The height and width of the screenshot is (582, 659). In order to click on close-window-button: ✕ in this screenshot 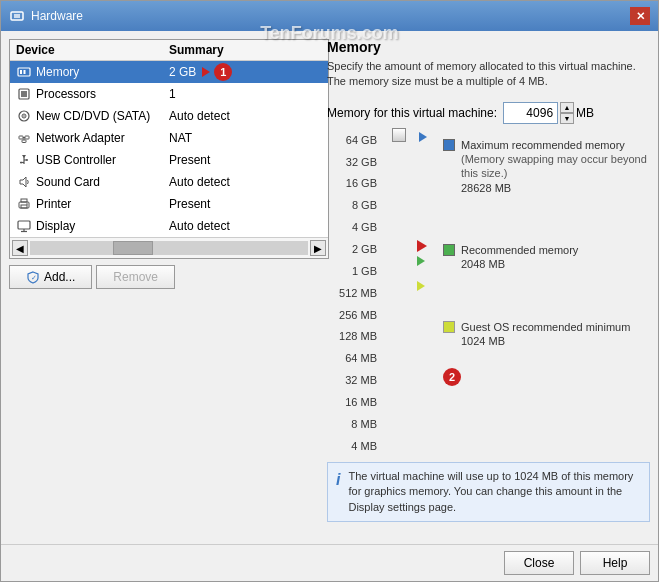, I will do `click(640, 16)`.